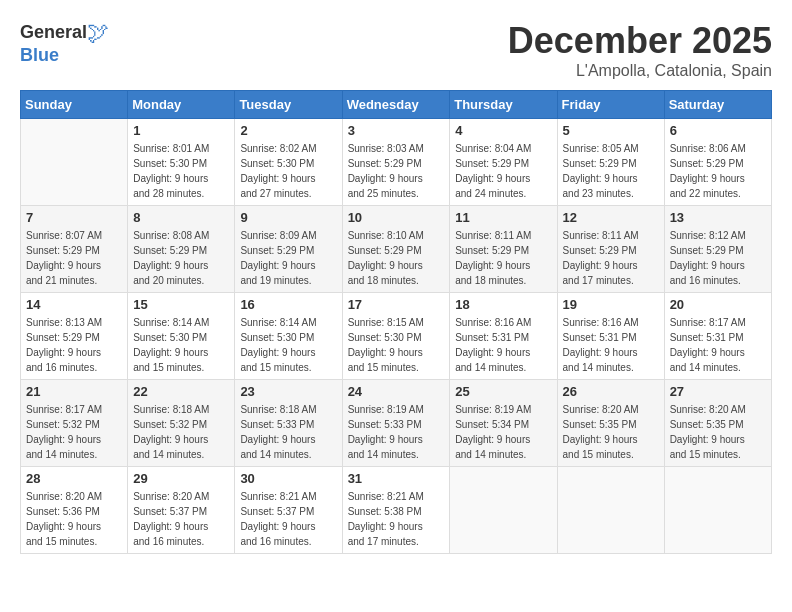 Image resolution: width=792 pixels, height=612 pixels. I want to click on day-number: 21, so click(74, 392).